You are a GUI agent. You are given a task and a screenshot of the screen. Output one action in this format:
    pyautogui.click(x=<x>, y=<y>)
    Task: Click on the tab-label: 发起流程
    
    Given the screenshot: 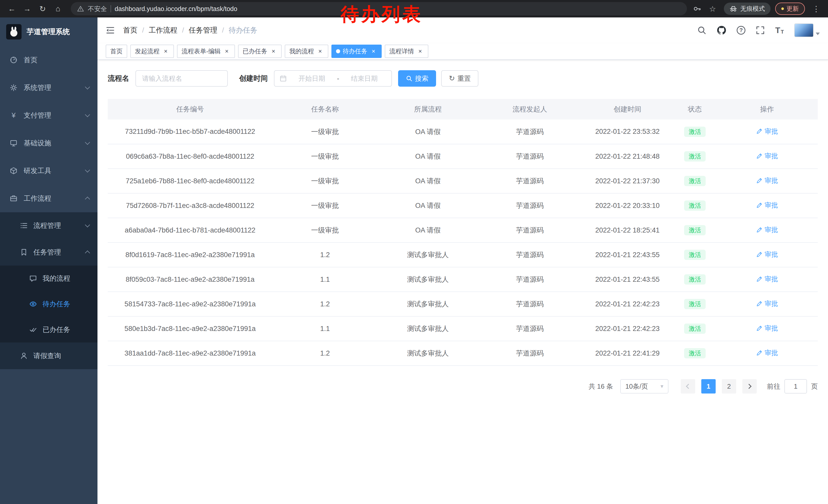 What is the action you would take?
    pyautogui.click(x=147, y=51)
    